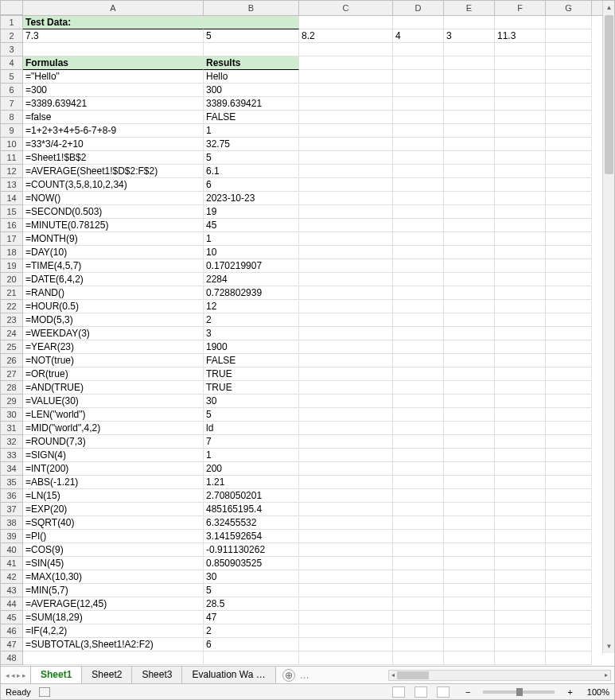 The height and width of the screenshot is (700, 615). I want to click on cell-B42: 30, so click(251, 578).